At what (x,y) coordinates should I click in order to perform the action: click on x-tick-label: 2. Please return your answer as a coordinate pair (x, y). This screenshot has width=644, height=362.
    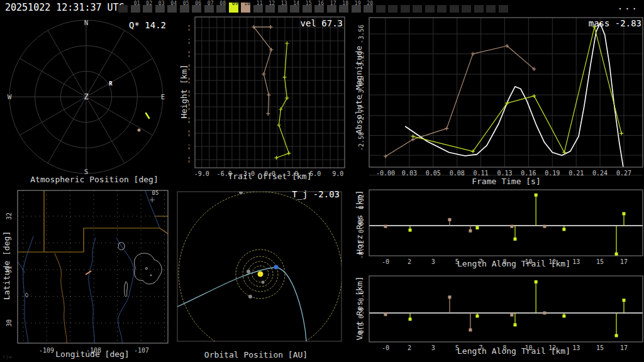
    Looking at the image, I should click on (409, 348).